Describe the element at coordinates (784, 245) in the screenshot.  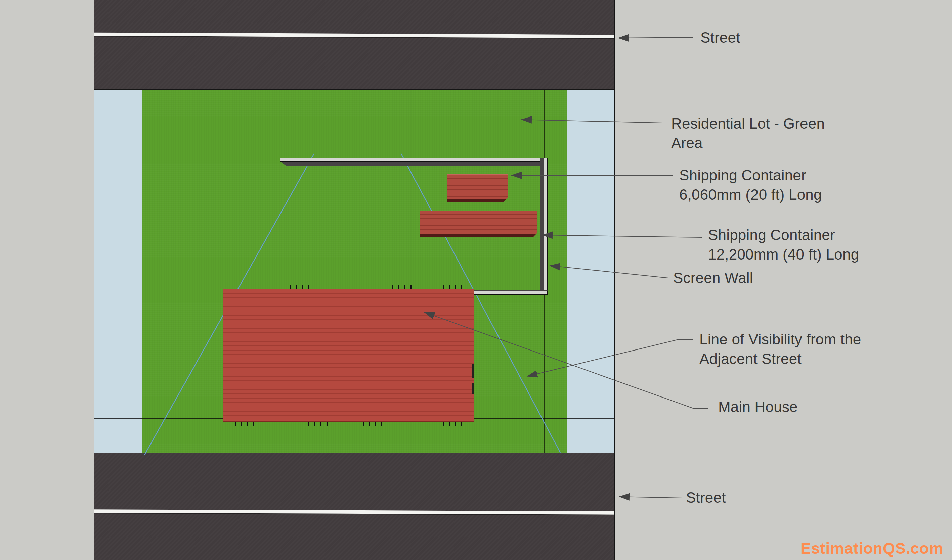
I see `label-container-40ft: Shipping Container 12,200mm (40 ft) Long` at that location.